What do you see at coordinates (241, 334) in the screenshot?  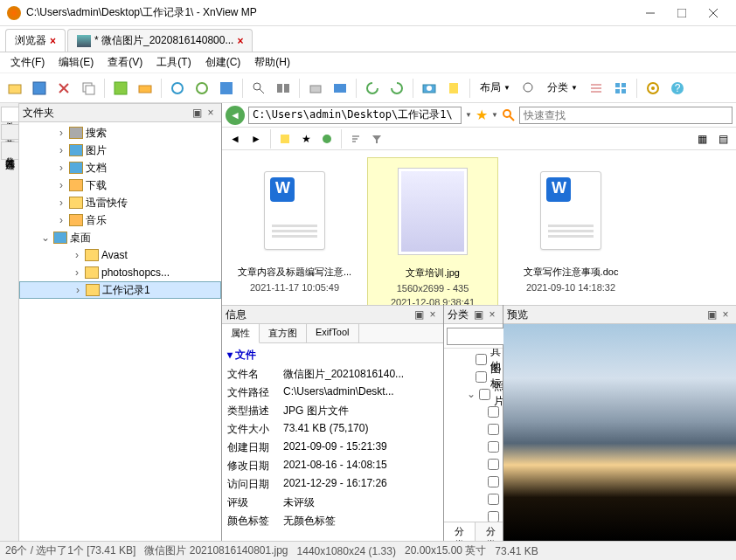 I see `info-tab-props: 属性` at bounding box center [241, 334].